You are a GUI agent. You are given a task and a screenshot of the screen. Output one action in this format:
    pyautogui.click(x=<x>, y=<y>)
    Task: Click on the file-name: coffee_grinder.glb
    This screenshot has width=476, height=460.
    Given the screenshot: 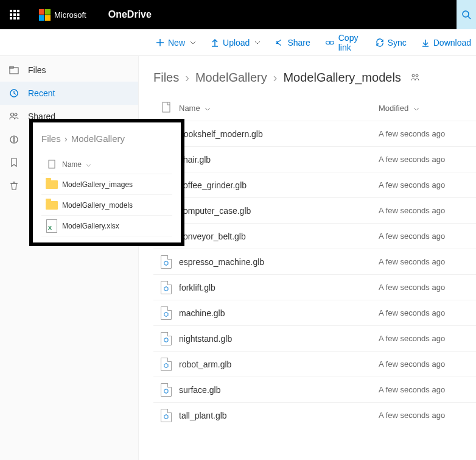 What is the action you would take?
    pyautogui.click(x=279, y=185)
    